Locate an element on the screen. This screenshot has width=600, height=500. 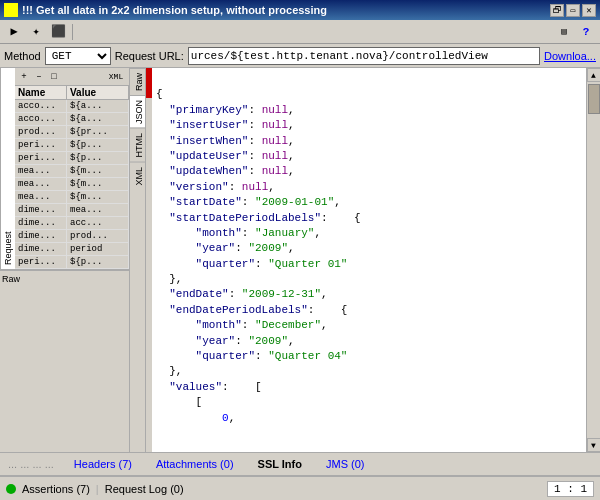
position-indicator: 1 is located at coordinates (570, 489).